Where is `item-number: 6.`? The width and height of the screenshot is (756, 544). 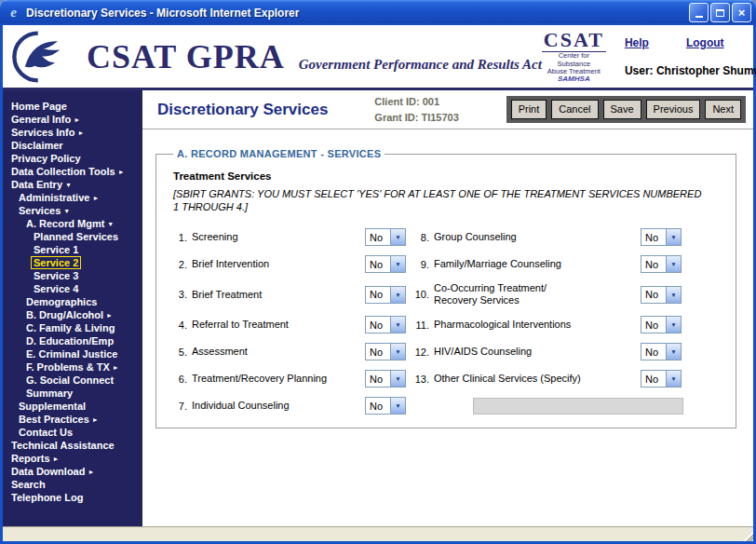
item-number: 6. is located at coordinates (182, 379).